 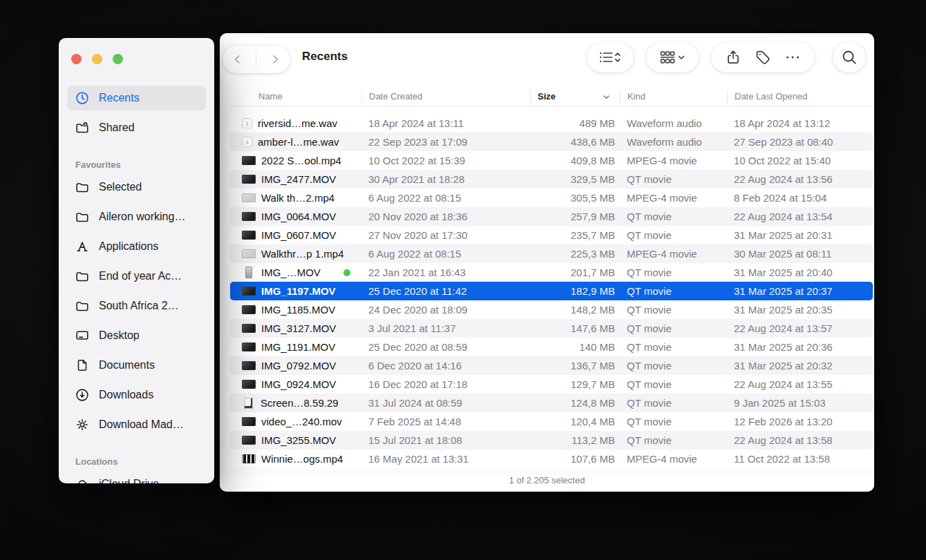 What do you see at coordinates (800, 384) in the screenshot?
I see `date-last-opened: 22 Aug 2024 at 13:55` at bounding box center [800, 384].